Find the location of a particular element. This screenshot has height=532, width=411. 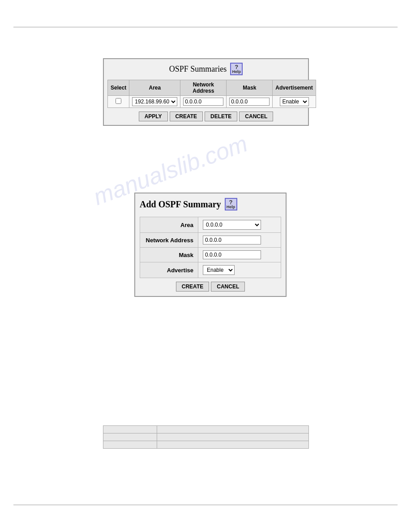

cancel-button: CANCEL is located at coordinates (256, 116).